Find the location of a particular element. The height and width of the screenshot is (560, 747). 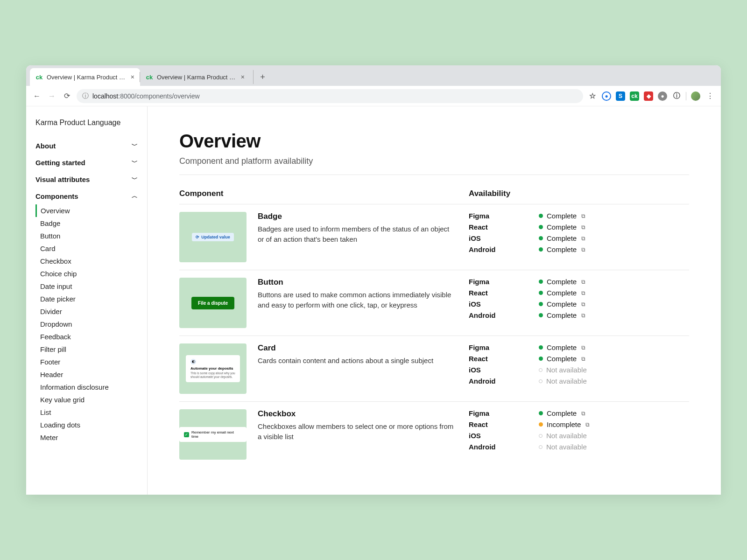

status-label: Not available is located at coordinates (567, 381).